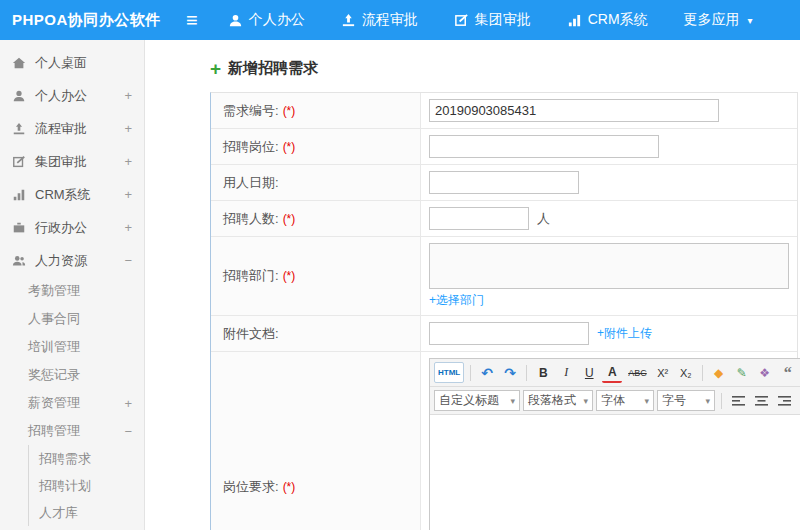 Image resolution: width=800 pixels, height=530 pixels. Describe the element at coordinates (348, 20) in the screenshot. I see `upload-tray-icon` at that location.